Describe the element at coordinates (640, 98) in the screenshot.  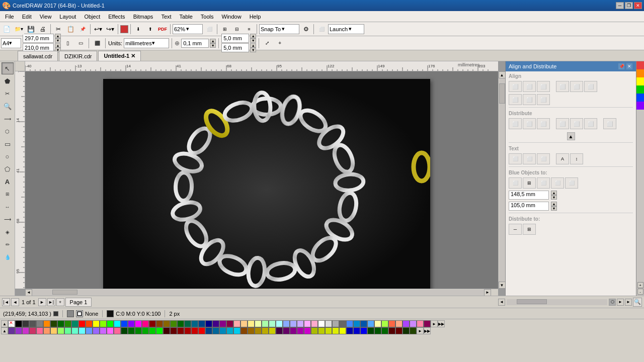
I see `cs-blue` at that location.